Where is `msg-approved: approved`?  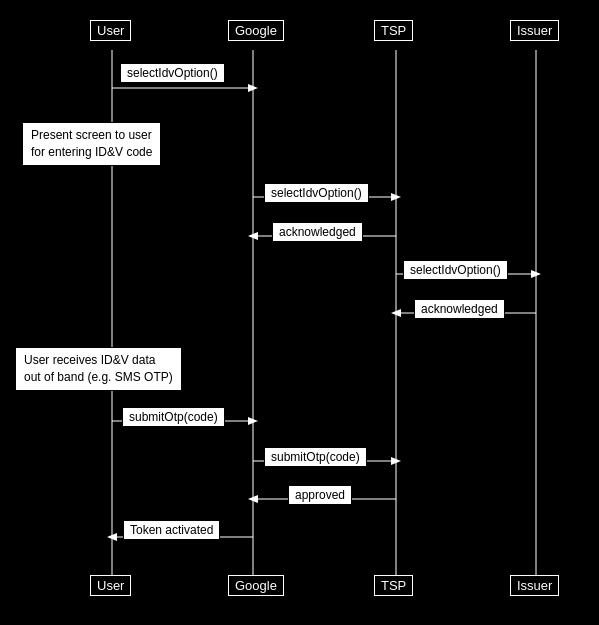
msg-approved: approved is located at coordinates (320, 495).